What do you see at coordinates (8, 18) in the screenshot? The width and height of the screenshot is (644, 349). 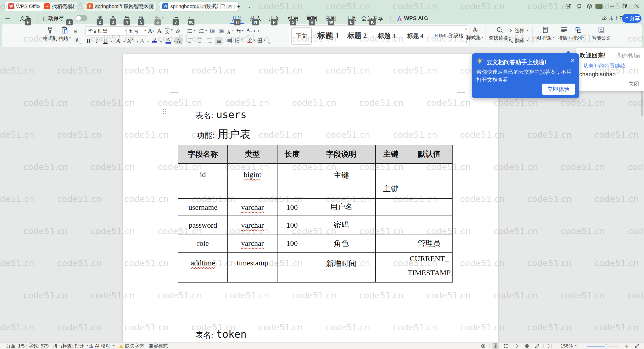 I see `hamburger-menu-icon` at bounding box center [8, 18].